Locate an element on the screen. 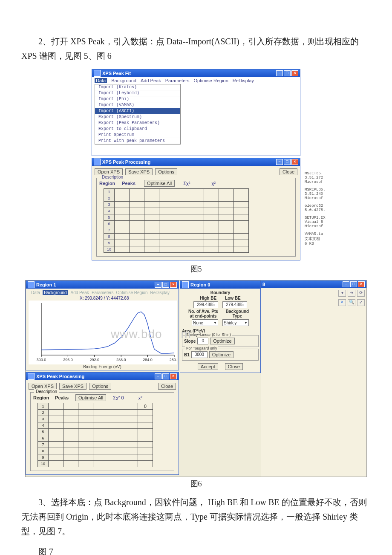 This screenshot has width=392, height=555. menu-item-print-spectrum: Print Spectrum is located at coordinates (138, 135).